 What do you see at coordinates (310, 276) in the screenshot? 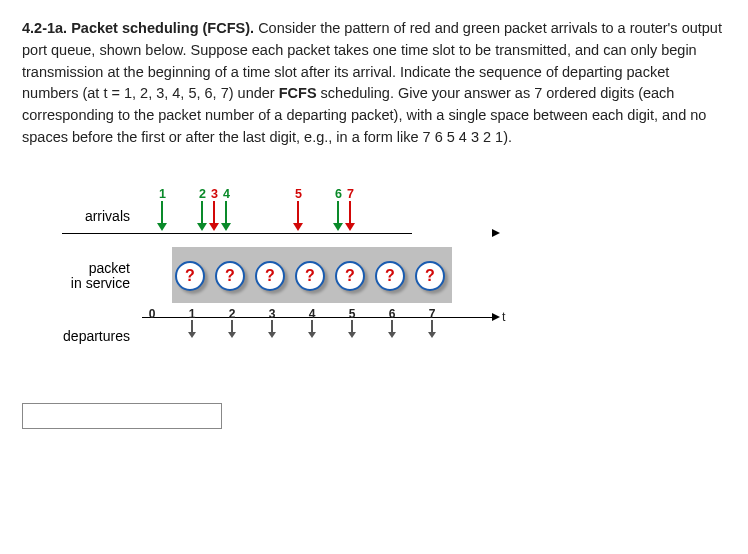
I see `service-slot-4: ?` at bounding box center [310, 276].